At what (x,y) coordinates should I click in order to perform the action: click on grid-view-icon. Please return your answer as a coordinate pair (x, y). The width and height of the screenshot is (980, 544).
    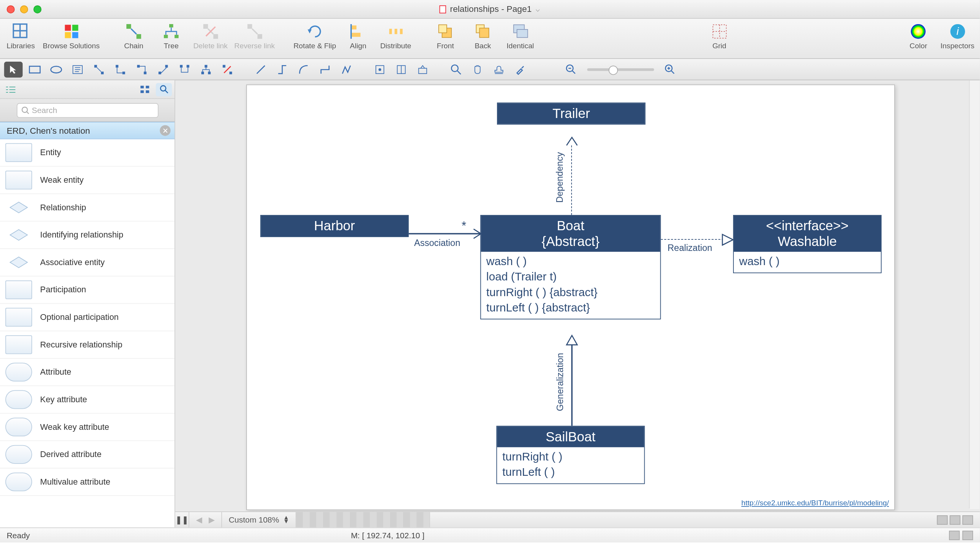
    Looking at the image, I should click on (145, 90).